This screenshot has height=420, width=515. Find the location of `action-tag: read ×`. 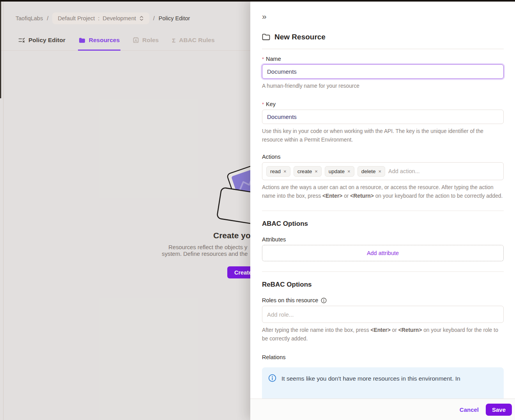

action-tag: read × is located at coordinates (278, 172).